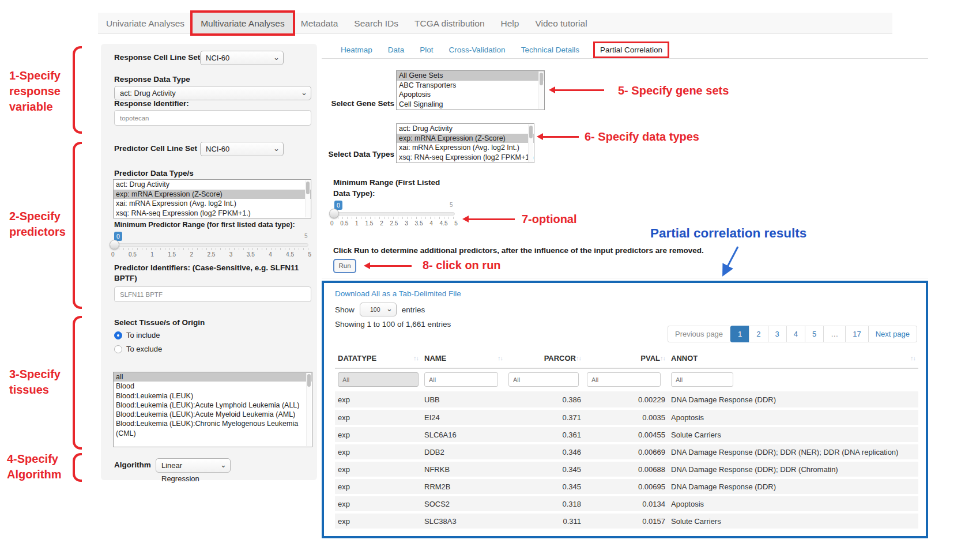  What do you see at coordinates (376, 23) in the screenshot?
I see `nav-item: Search IDs` at bounding box center [376, 23].